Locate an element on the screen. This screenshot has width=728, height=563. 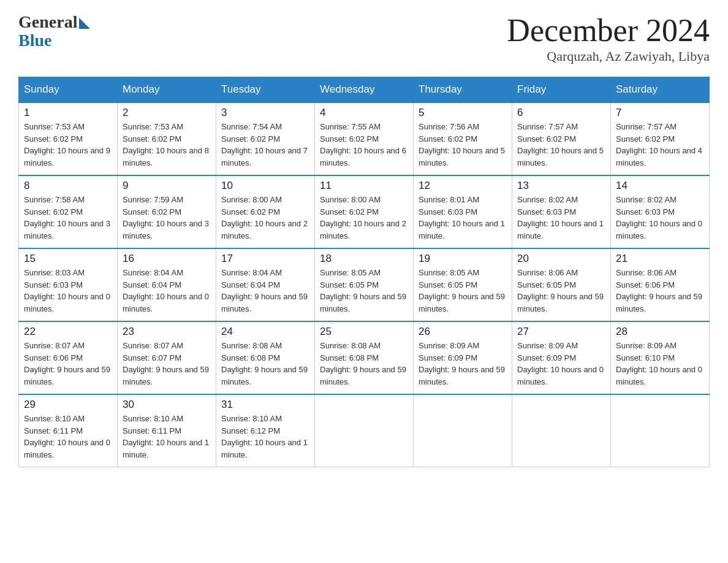
day-info: Sunrise: 8:07 AMSunset: 6:06 PMDaylight:… is located at coordinates (68, 364).